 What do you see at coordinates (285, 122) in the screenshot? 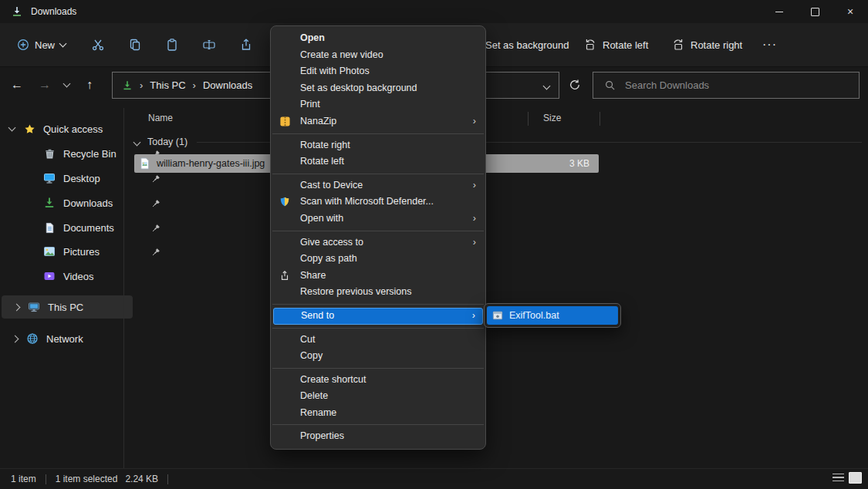
I see `nanazip-icon` at bounding box center [285, 122].